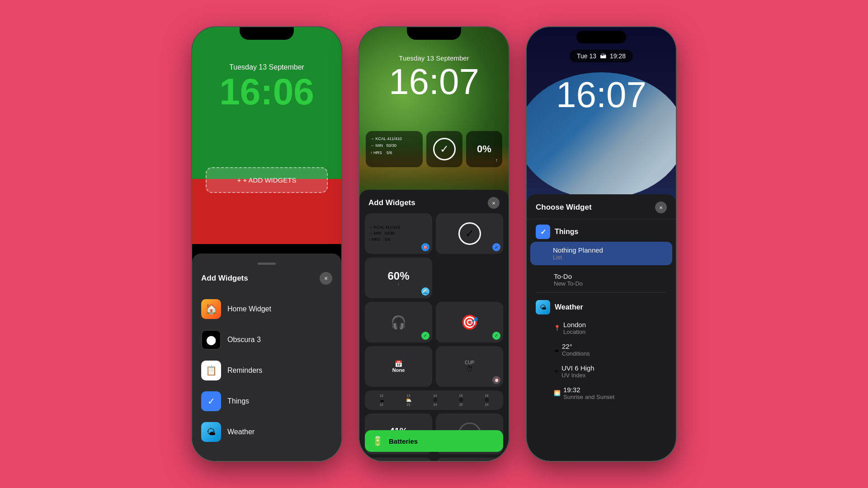 The image size is (868, 488). What do you see at coordinates (434, 202) in the screenshot?
I see `panel2-title-row: Add Widgets ×` at bounding box center [434, 202].